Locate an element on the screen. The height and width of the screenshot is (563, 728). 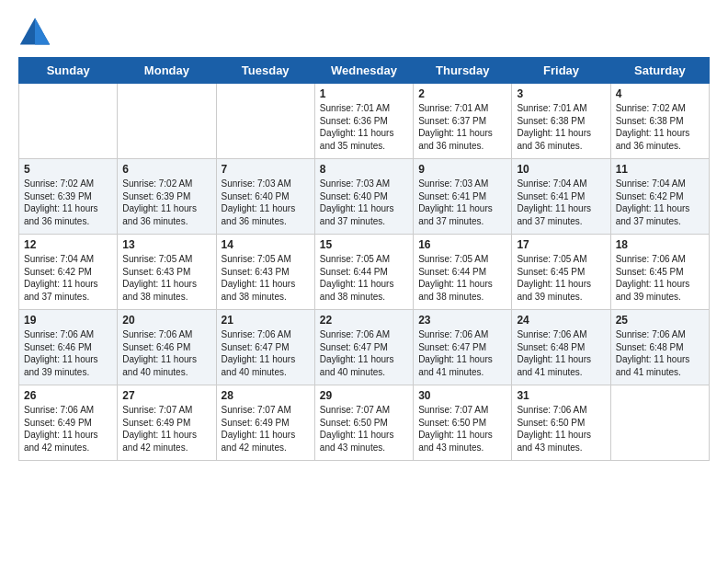
calendar-cell: 2Sunrise: 7:01 AM Sunset: 6:37 PM Daylig… is located at coordinates (463, 121).